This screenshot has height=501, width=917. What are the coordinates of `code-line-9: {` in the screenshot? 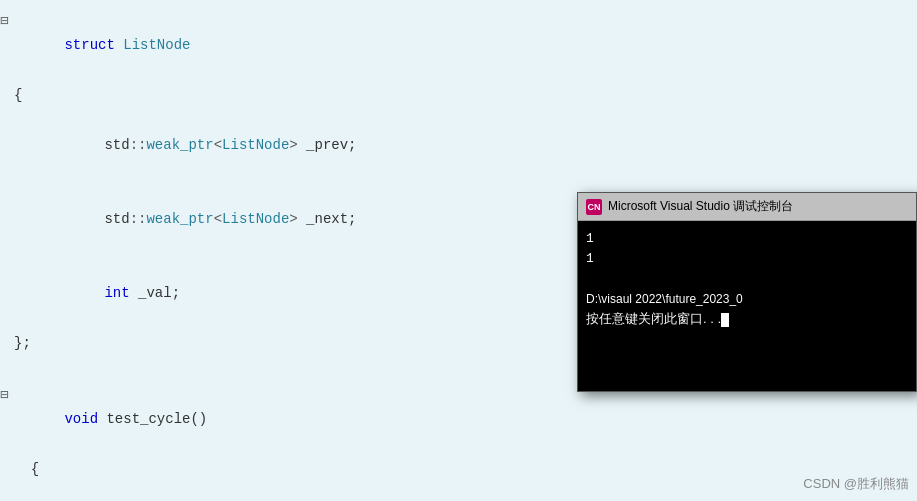 It's located at (458, 469).